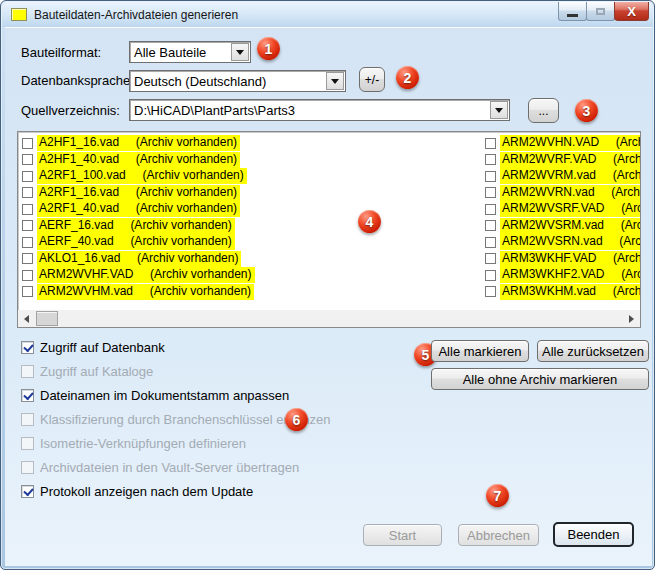  What do you see at coordinates (329, 318) in the screenshot?
I see `horizontal-scrollbar` at bounding box center [329, 318].